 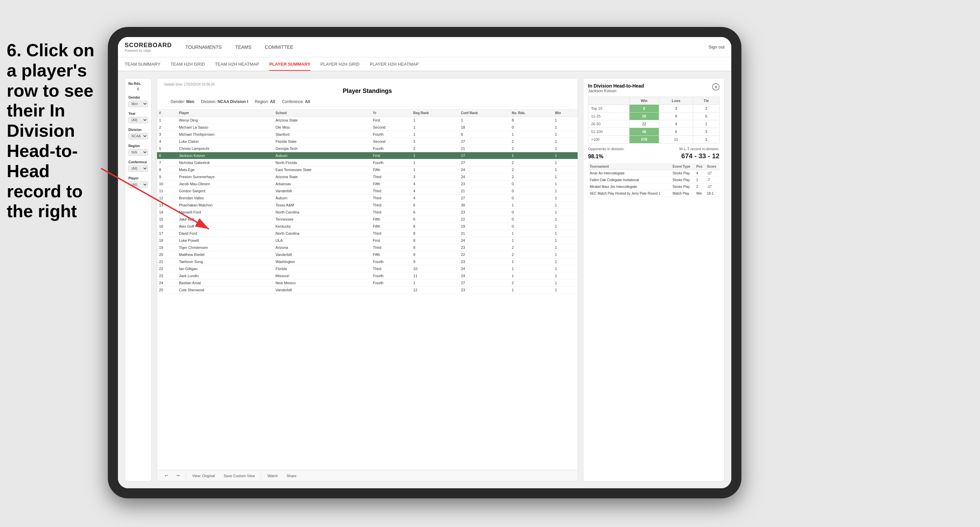 I want to click on top-nav: SCOREBOARD Powered by clippi TOURNAMENTS…, so click(x=425, y=47).